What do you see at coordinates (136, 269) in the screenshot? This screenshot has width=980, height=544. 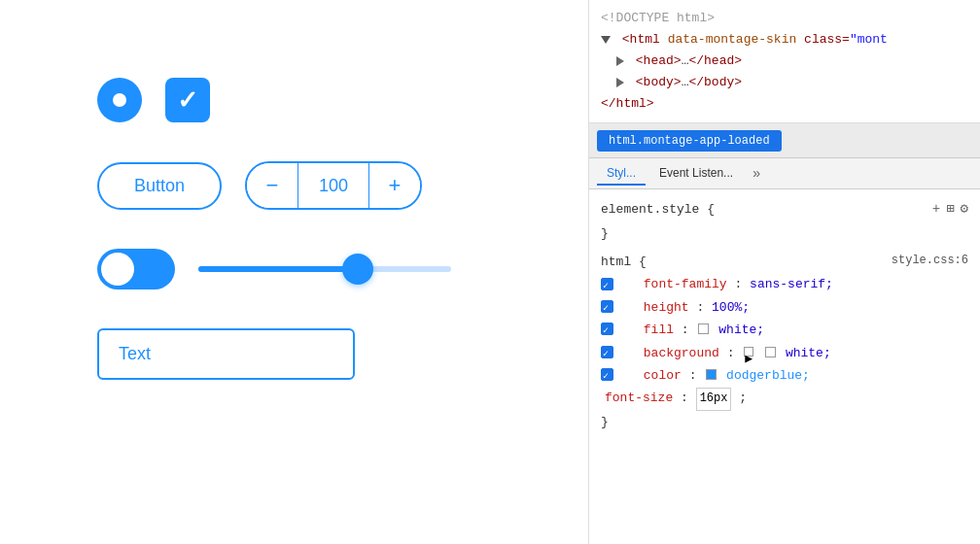 I see `toggle-switch` at bounding box center [136, 269].